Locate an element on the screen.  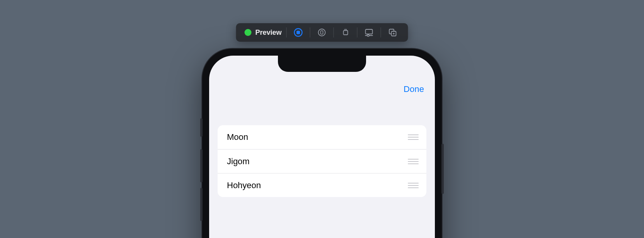
rotate-icon is located at coordinates (346, 32).